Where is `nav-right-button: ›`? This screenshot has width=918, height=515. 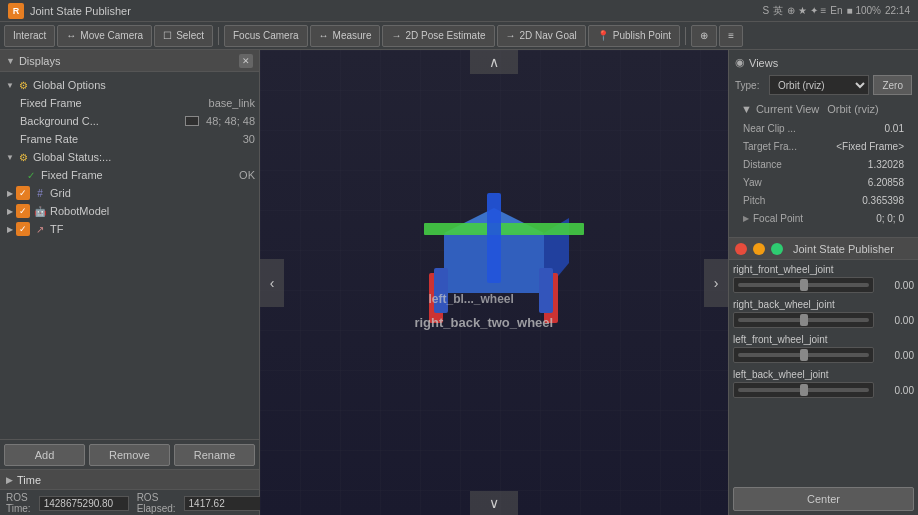
nav-right-button: › is located at coordinates (716, 283).